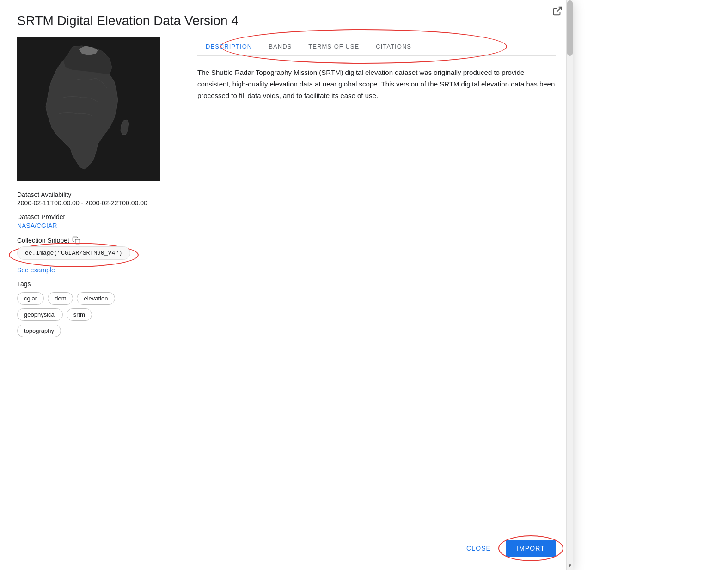 The image size is (728, 570). I want to click on external-link-icon, so click(557, 11).